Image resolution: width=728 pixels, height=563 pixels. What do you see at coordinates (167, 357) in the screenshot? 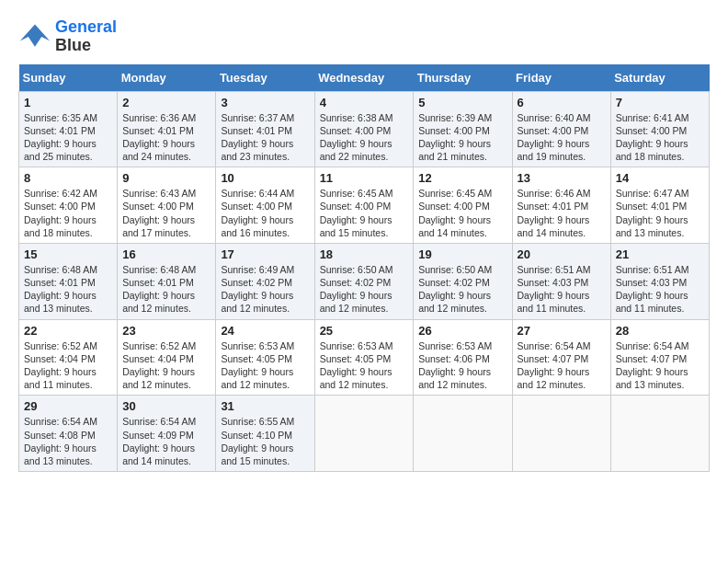
I see `calendar-cell: 23 Sunrise: 6:52 AMSunset: 4:04 PMDaylig…` at bounding box center [167, 357].